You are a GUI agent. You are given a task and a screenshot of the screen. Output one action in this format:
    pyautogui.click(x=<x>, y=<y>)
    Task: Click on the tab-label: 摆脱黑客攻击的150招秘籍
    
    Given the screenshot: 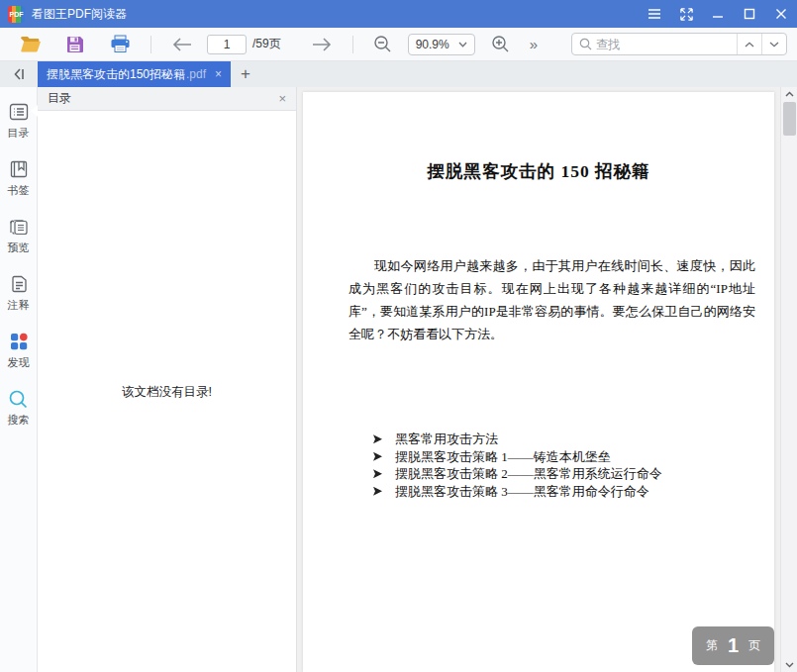 What is the action you would take?
    pyautogui.click(x=116, y=75)
    